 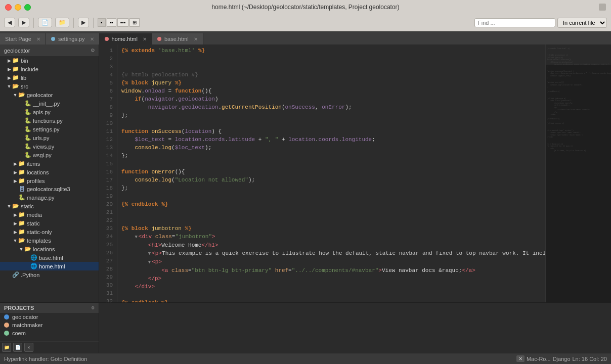 What do you see at coordinates (50, 206) in the screenshot?
I see `tree-item-static-root: ▼ 📂 static` at bounding box center [50, 206].